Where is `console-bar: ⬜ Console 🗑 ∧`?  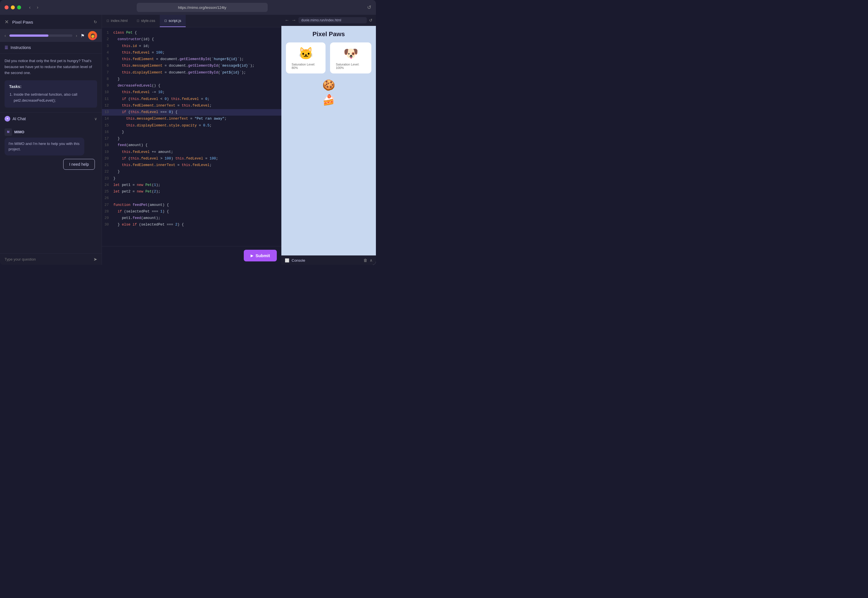
console-bar: ⬜ Console 🗑 ∧ is located at coordinates (329, 260).